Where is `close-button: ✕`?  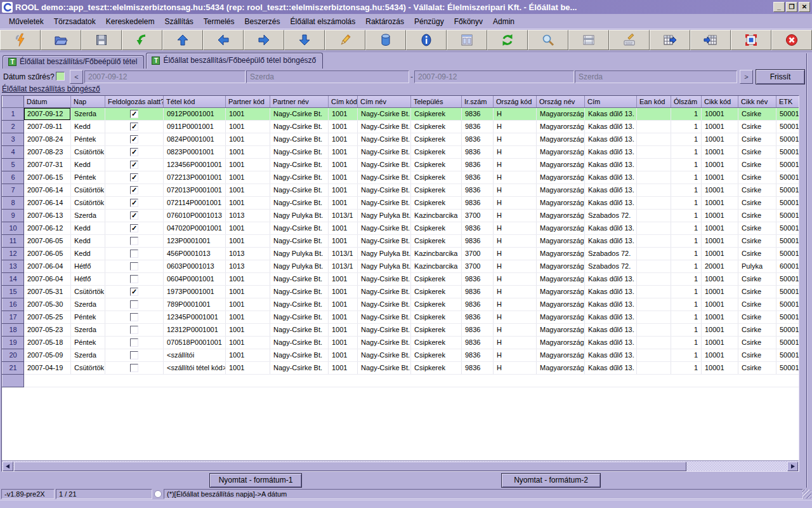 close-button: ✕ is located at coordinates (804, 7).